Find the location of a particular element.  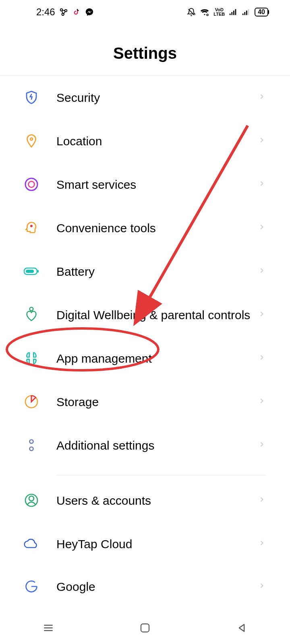

status-bar: 2:46 VoD LTEB 40 is located at coordinates (145, 12).